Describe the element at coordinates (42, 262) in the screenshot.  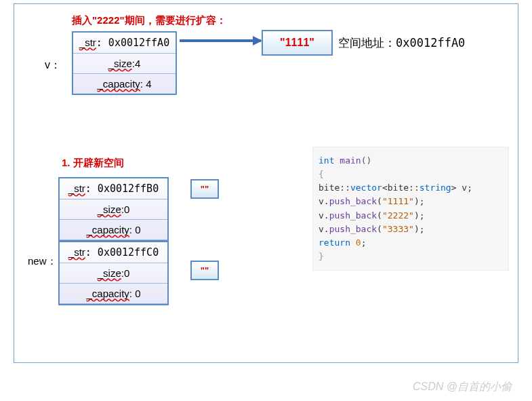
I see `new-label: new：` at that location.